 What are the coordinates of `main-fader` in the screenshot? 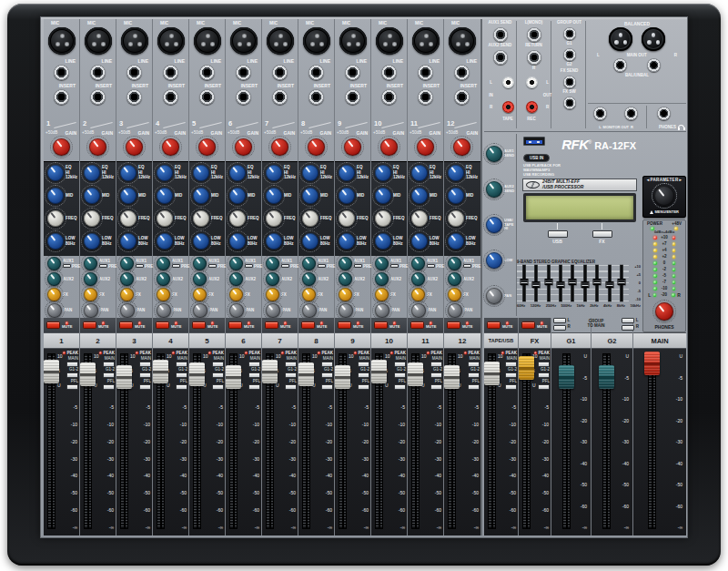 It's located at (652, 363).